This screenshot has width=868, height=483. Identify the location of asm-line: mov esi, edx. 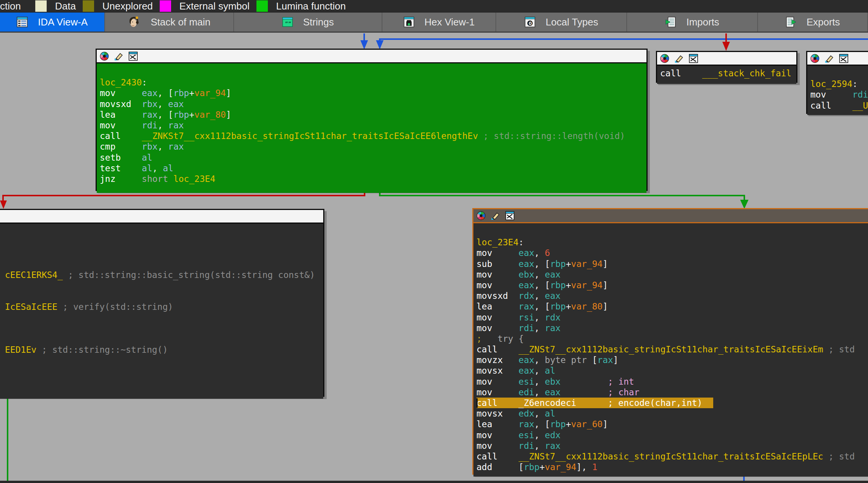
(672, 435).